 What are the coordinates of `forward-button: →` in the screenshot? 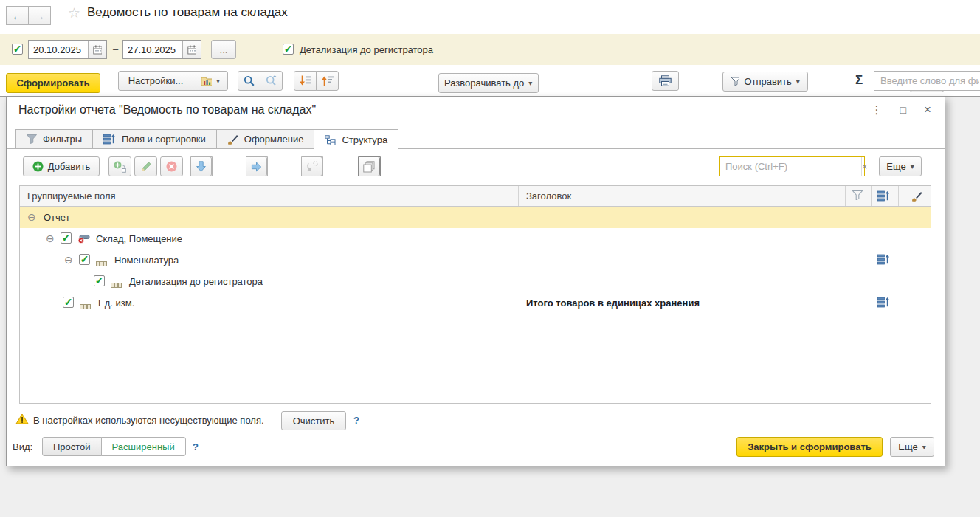 It's located at (40, 16).